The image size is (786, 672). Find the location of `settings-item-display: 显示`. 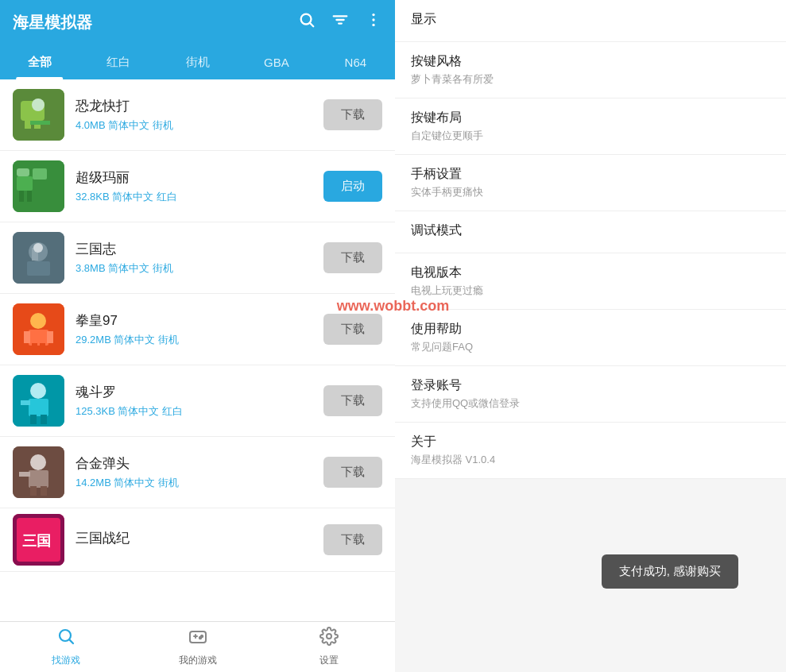

settings-item-display: 显示 is located at coordinates (590, 21).